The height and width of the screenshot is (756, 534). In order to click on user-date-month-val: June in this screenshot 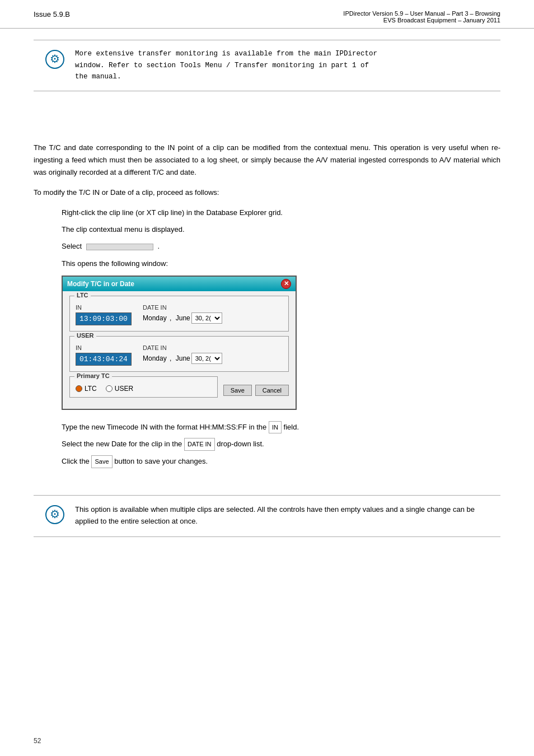, I will do `click(183, 358)`.